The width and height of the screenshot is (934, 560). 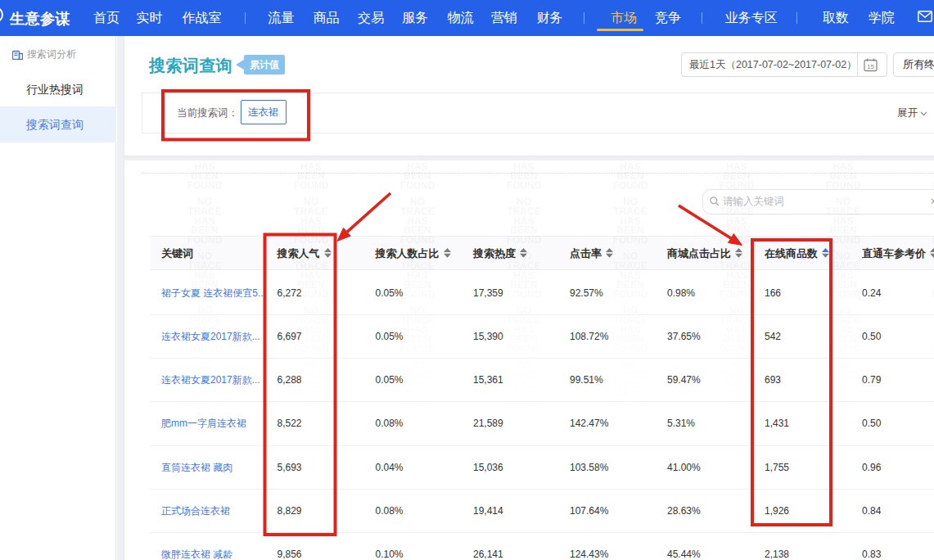 What do you see at coordinates (871, 67) in the screenshot?
I see `svg-text: 15` at bounding box center [871, 67].